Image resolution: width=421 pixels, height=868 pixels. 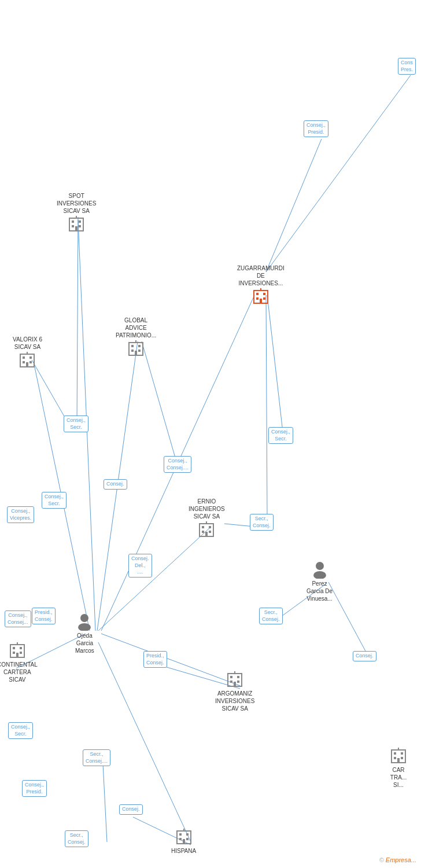 I want to click on badge-secr-consej-3: Secr.,Consej...., so click(x=97, y=758).